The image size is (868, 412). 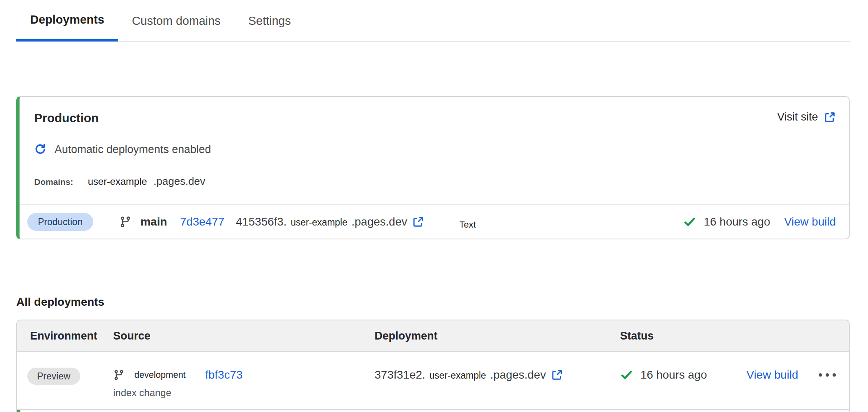 What do you see at coordinates (434, 111) in the screenshot?
I see `production-card-header: Production Visit site` at bounding box center [434, 111].